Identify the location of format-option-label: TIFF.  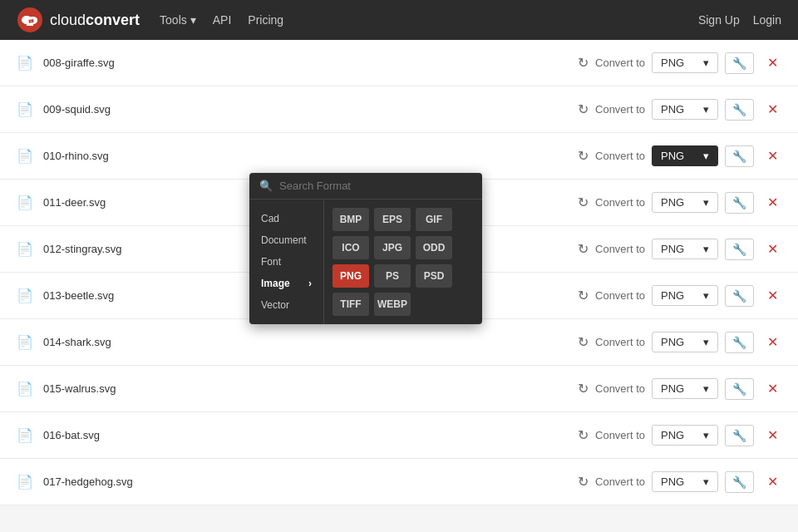
(351, 304).